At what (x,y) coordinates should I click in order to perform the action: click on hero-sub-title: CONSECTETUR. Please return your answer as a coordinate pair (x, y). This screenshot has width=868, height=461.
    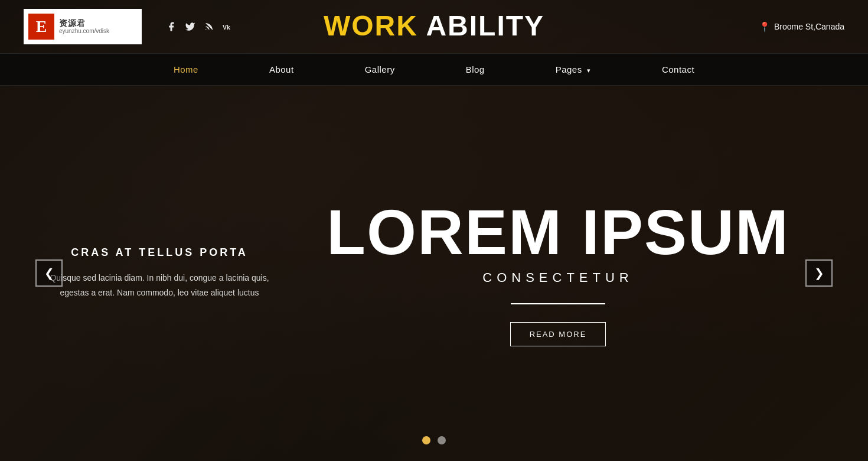
    Looking at the image, I should click on (557, 278).